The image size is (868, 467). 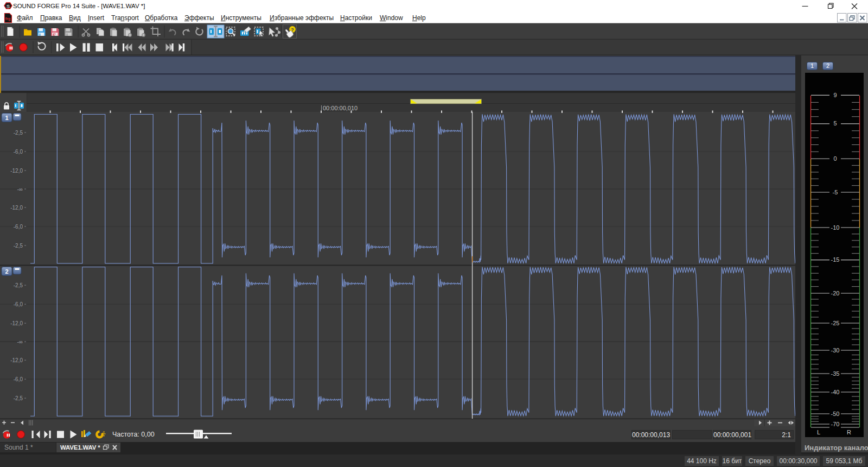 I want to click on svg-text: -40, so click(x=835, y=392).